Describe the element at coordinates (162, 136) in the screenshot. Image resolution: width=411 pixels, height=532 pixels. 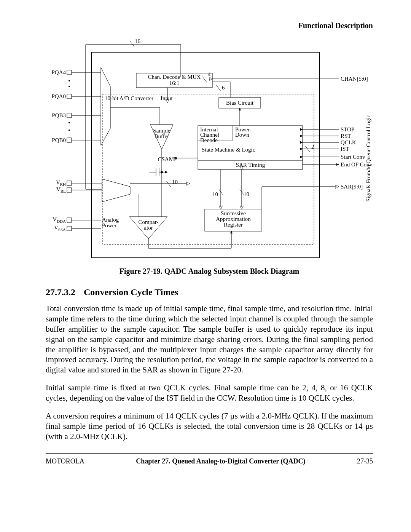
I see `block-sample-l2: Buffer` at that location.